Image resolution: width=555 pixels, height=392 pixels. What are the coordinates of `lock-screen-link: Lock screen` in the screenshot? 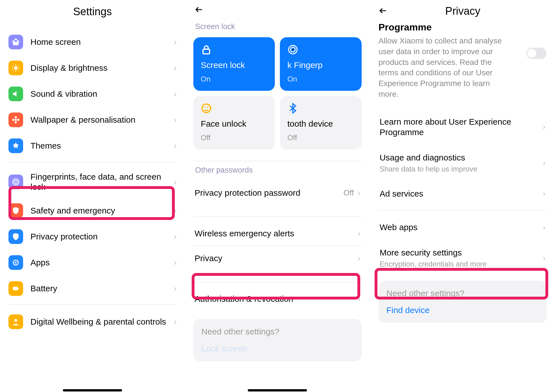 It's located at (277, 349).